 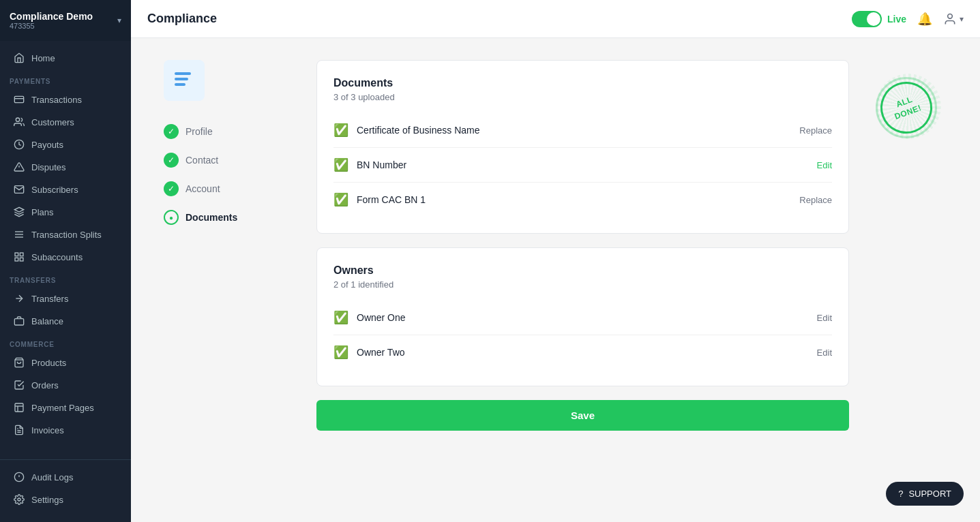 What do you see at coordinates (825, 165) in the screenshot?
I see `doc-bn-edit-btn: Edit` at bounding box center [825, 165].